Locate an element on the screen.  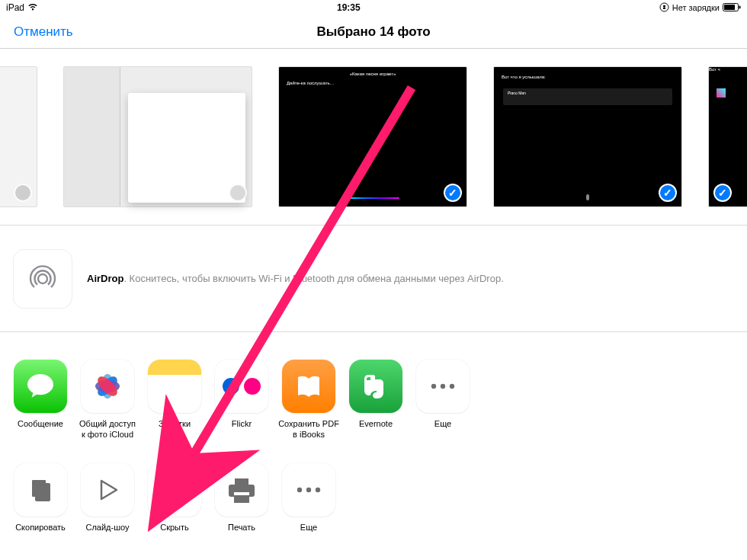
nav-bar: Отменить Выбрано 14 фото is located at coordinates (374, 32).